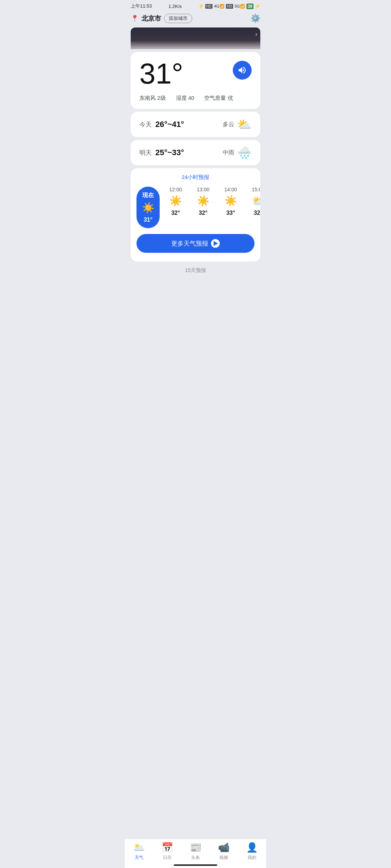  I want to click on current-temp: 31°, so click(148, 220).